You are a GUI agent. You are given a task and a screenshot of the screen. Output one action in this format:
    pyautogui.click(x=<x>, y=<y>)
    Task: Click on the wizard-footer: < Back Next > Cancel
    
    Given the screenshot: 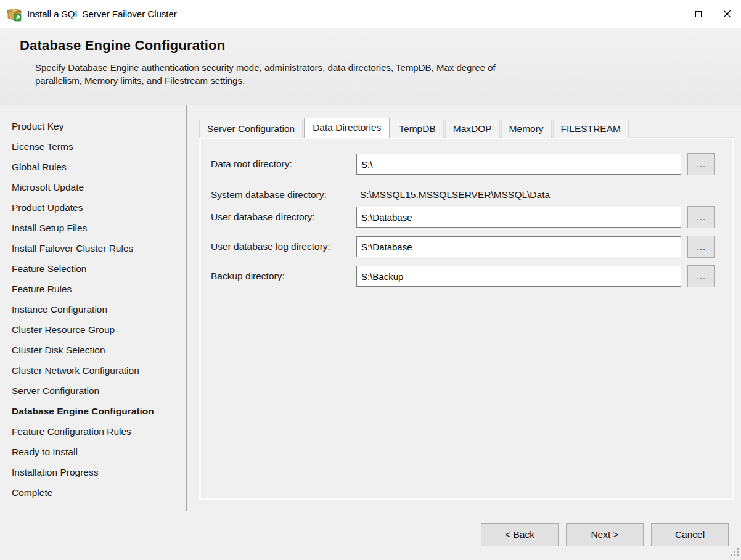 What is the action you would take?
    pyautogui.click(x=370, y=535)
    